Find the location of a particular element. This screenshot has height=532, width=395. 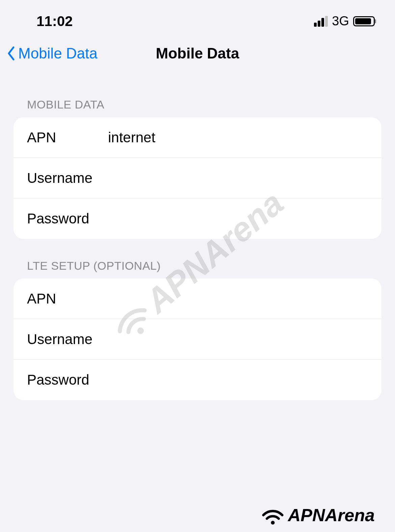

lte-apn-input is located at coordinates (238, 299).